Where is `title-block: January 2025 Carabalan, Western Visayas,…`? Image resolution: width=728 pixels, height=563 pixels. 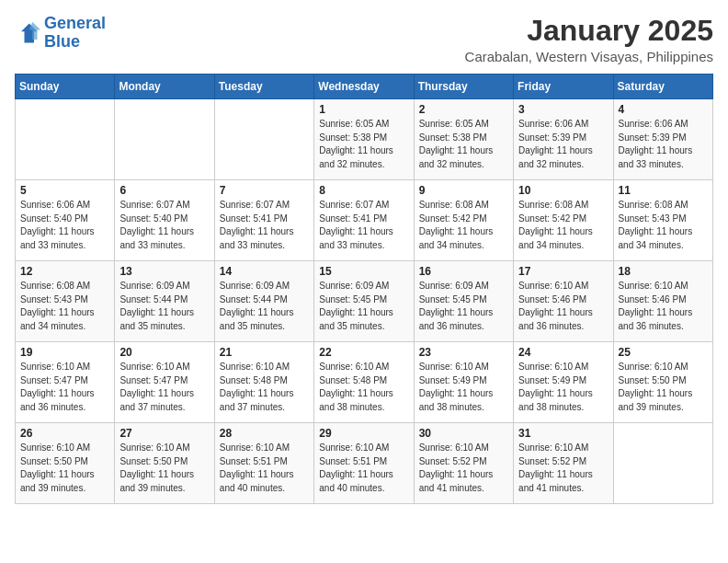 title-block: January 2025 Carabalan, Western Visayas,… is located at coordinates (589, 40).